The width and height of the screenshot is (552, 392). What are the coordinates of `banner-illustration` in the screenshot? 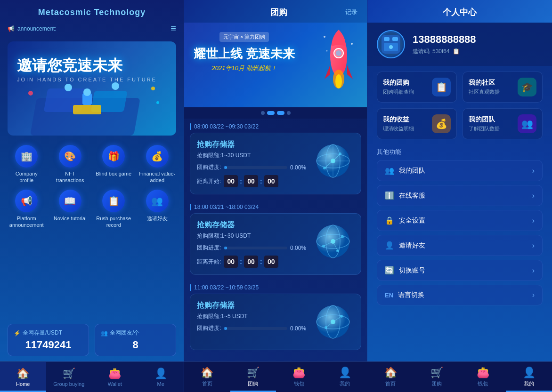 It's located at (92, 105).